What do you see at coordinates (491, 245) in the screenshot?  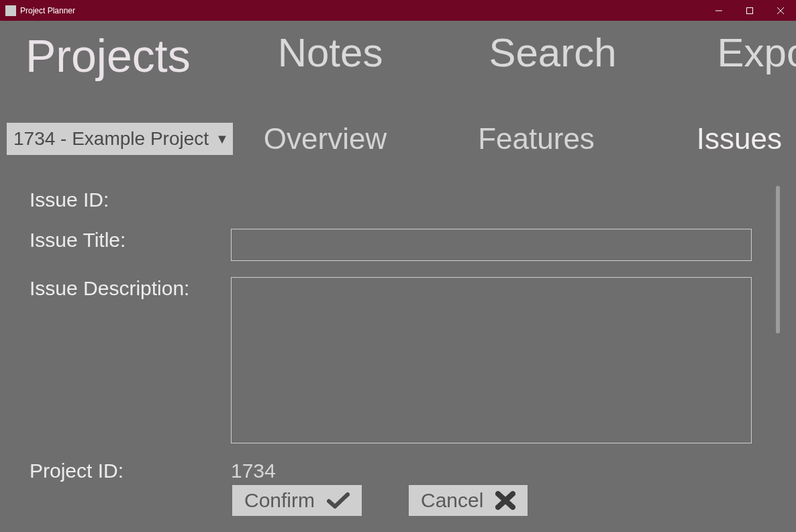 I see `issue-title-input` at bounding box center [491, 245].